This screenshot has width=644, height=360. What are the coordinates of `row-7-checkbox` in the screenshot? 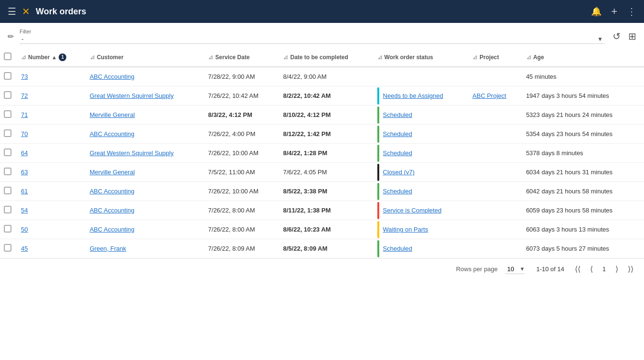 It's located at (8, 210).